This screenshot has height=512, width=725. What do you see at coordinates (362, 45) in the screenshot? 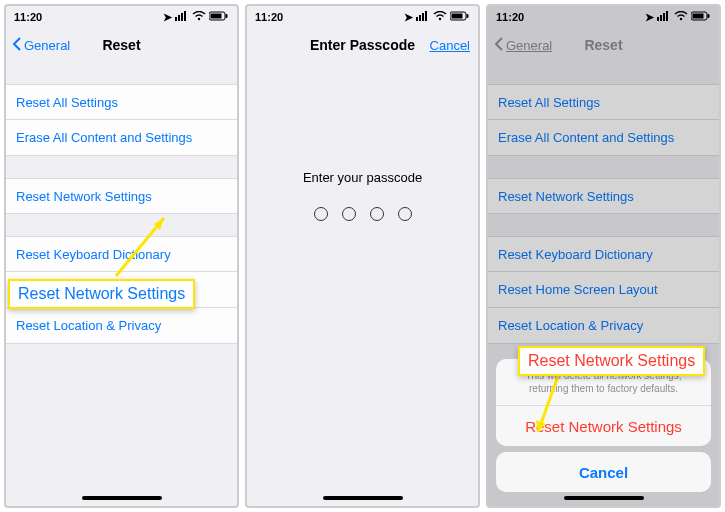
I see `nav-bar: Enter Passcode Cancel` at bounding box center [362, 45].